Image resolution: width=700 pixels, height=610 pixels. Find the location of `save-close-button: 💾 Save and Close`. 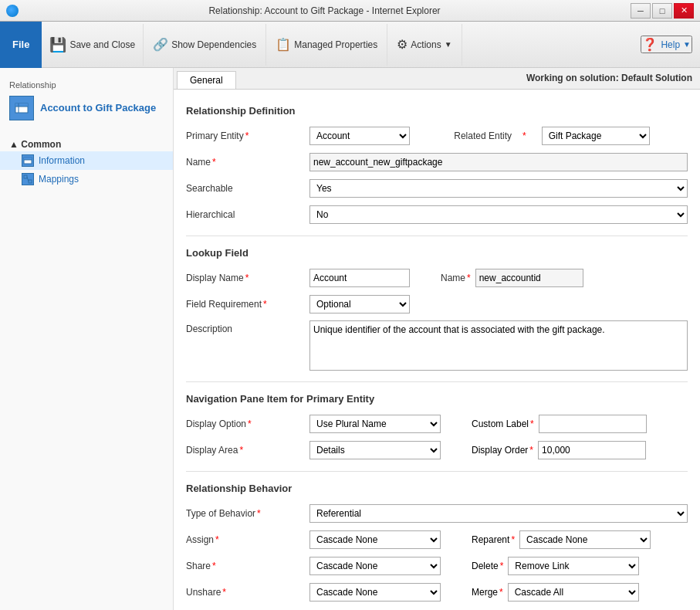

save-close-button: 💾 Save and Close is located at coordinates (93, 45).